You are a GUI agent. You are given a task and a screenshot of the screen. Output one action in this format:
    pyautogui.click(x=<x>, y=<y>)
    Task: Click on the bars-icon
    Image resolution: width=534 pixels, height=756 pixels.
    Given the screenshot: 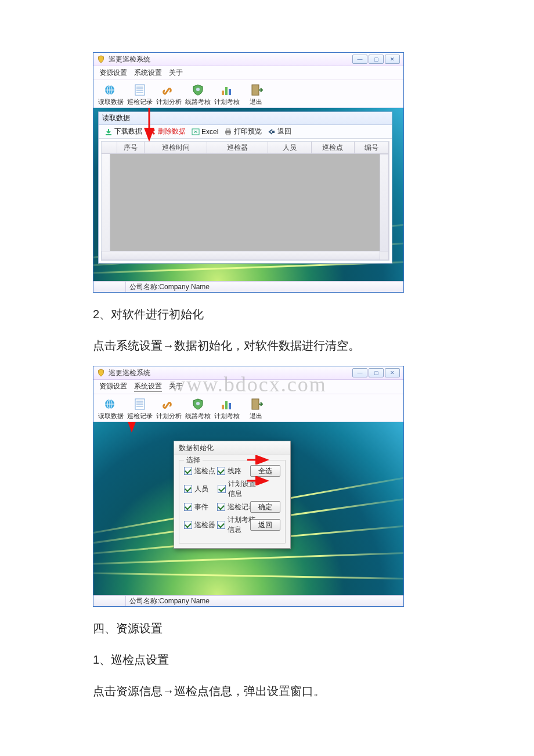 What is the action you would take?
    pyautogui.click(x=227, y=404)
    